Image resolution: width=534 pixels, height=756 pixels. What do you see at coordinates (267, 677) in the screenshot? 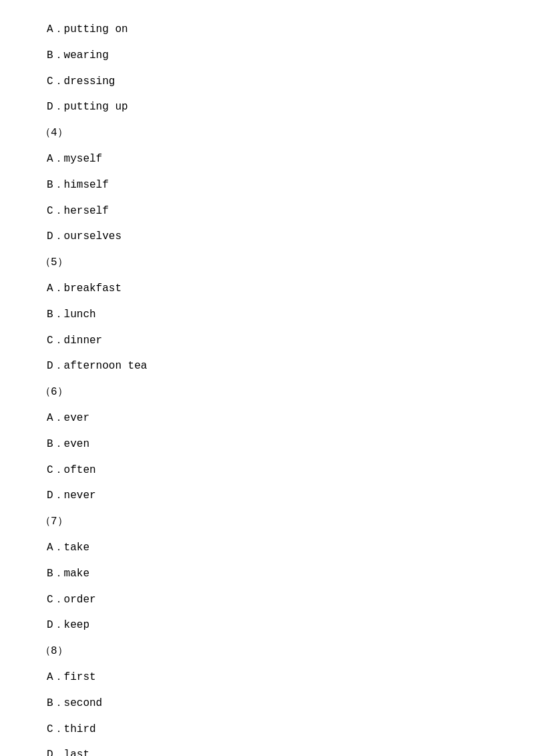
I see `text-line-a8: A．first` at bounding box center [267, 677].